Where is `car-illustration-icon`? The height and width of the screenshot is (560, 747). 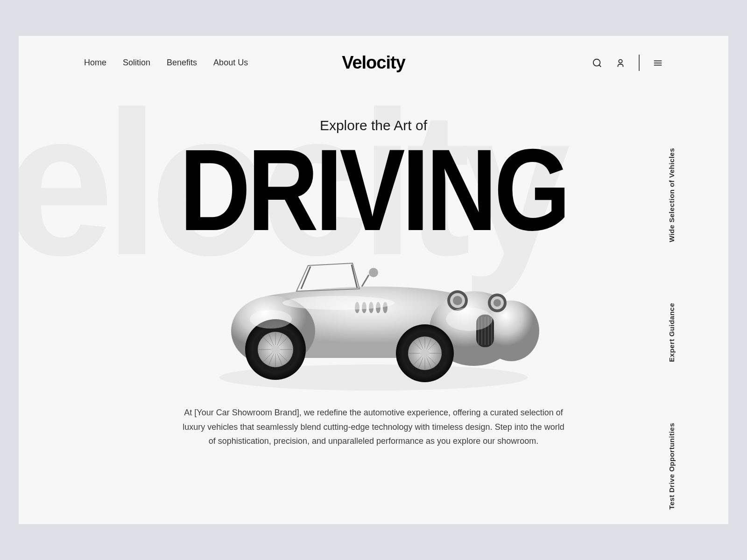 car-illustration-icon is located at coordinates (374, 317).